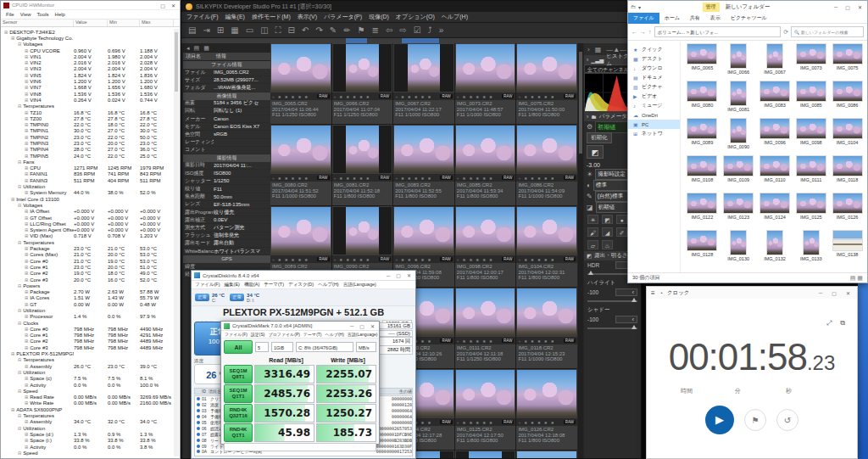 The height and width of the screenshot is (459, 868). Describe the element at coordinates (856, 278) in the screenshot. I see `view-toggle-icons: ▤ ▦` at that location.